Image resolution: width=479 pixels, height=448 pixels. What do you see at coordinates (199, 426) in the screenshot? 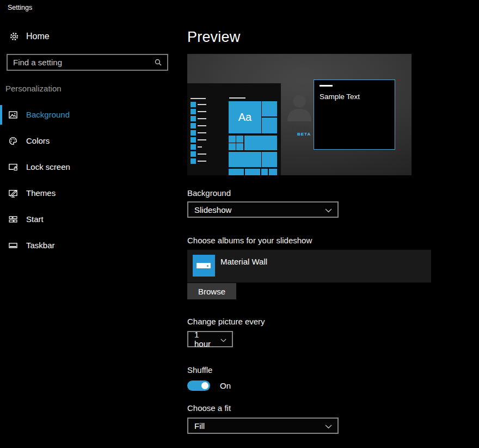
I see `fit-dropdown-value: Fill` at bounding box center [199, 426].